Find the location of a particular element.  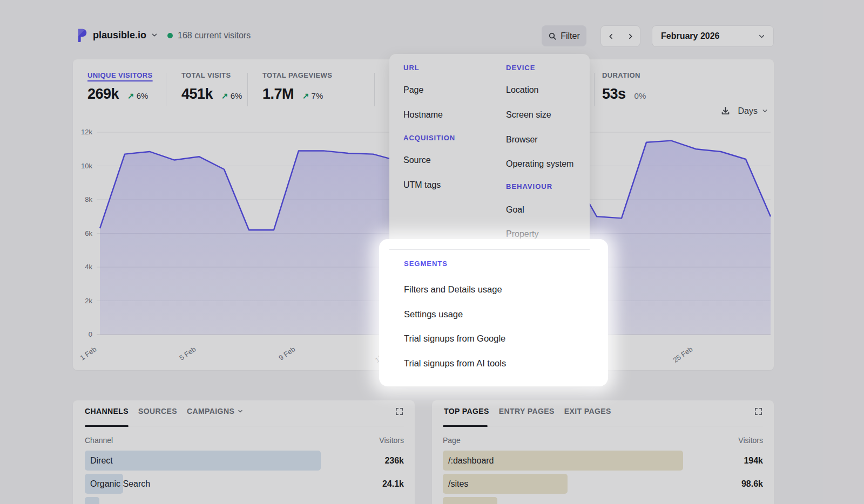

segment-item-trial-signups-from-ai-tools: Trial signups from AI tools is located at coordinates (455, 364).